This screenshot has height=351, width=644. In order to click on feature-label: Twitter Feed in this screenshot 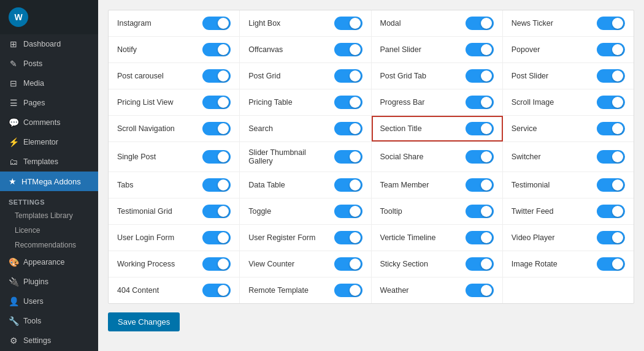, I will do `click(551, 211)`.